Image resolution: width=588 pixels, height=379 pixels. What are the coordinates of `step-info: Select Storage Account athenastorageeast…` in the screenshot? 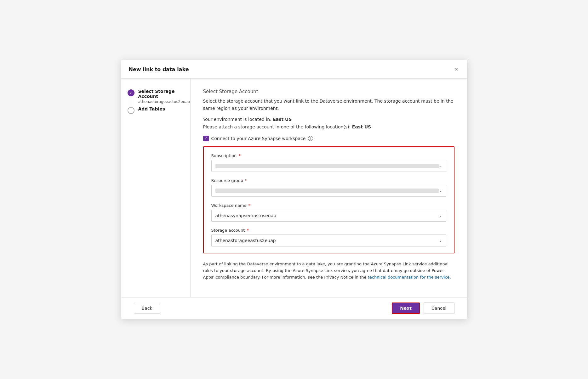 It's located at (164, 96).